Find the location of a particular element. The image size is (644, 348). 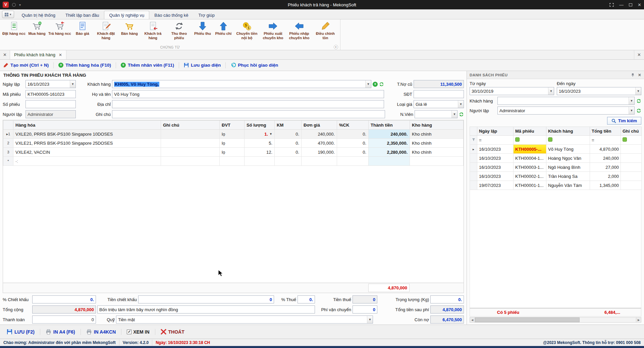

pin-icon is located at coordinates (633, 75).